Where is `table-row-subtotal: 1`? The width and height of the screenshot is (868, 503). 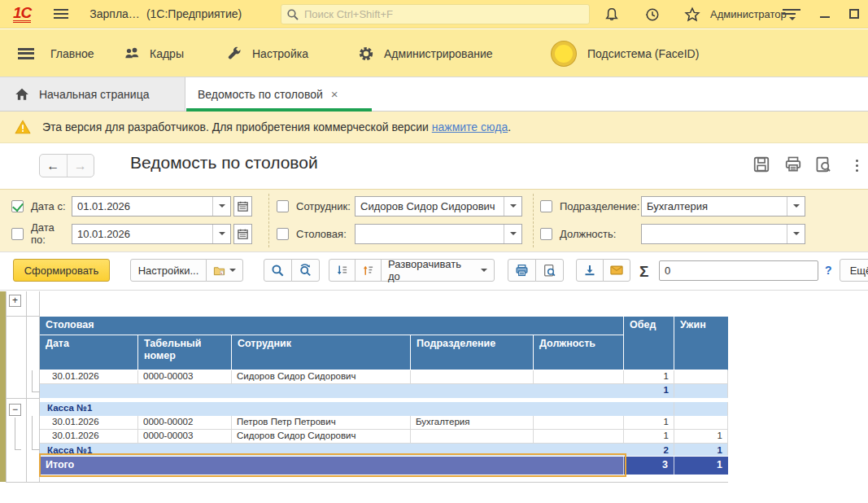 table-row-subtotal: 1 is located at coordinates (384, 391).